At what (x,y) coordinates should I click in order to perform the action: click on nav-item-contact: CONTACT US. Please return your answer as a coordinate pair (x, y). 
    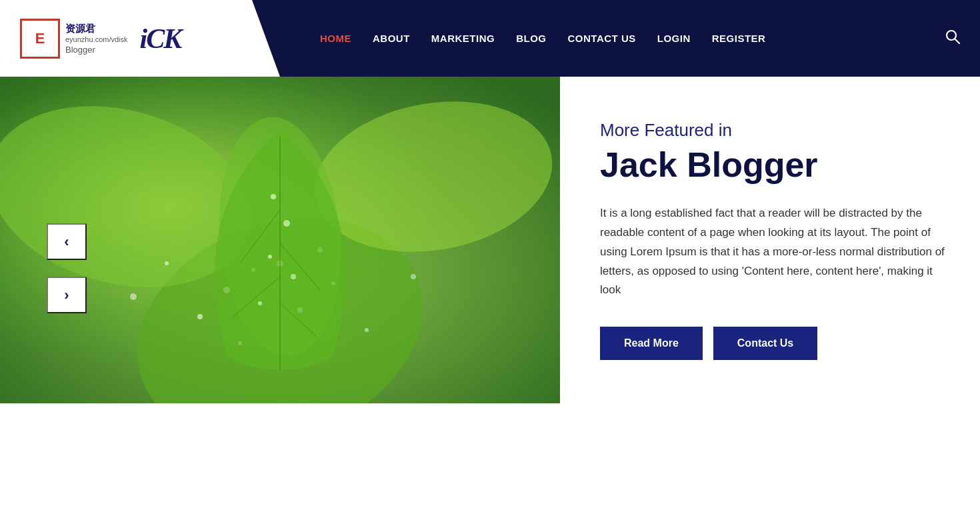
    Looking at the image, I should click on (602, 39).